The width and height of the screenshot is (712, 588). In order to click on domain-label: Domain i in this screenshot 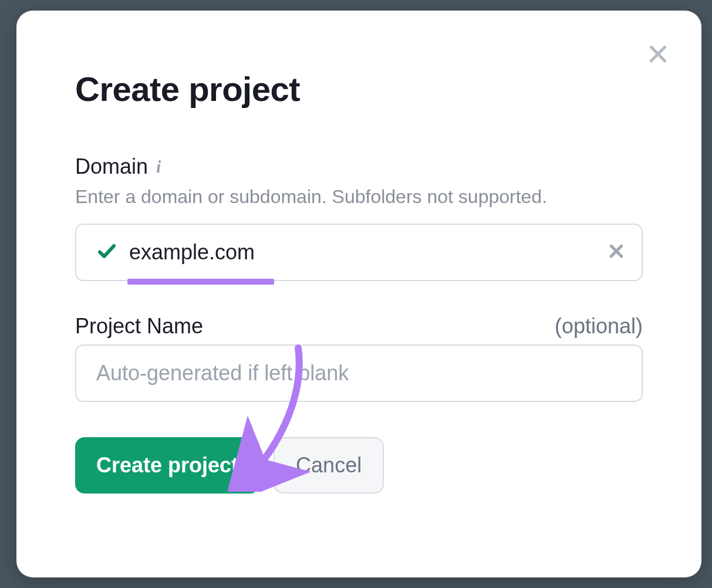, I will do `click(118, 167)`.